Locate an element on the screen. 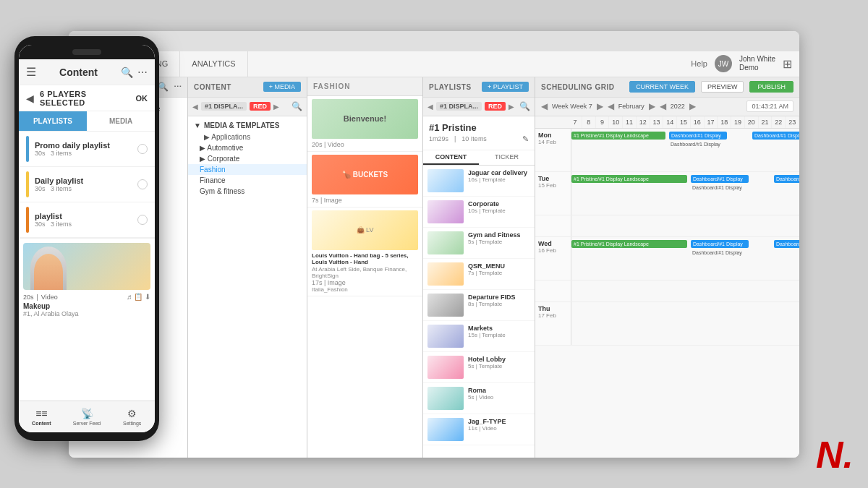 The width and height of the screenshot is (868, 488). playlist-nav-left: ◀ is located at coordinates (430, 107).